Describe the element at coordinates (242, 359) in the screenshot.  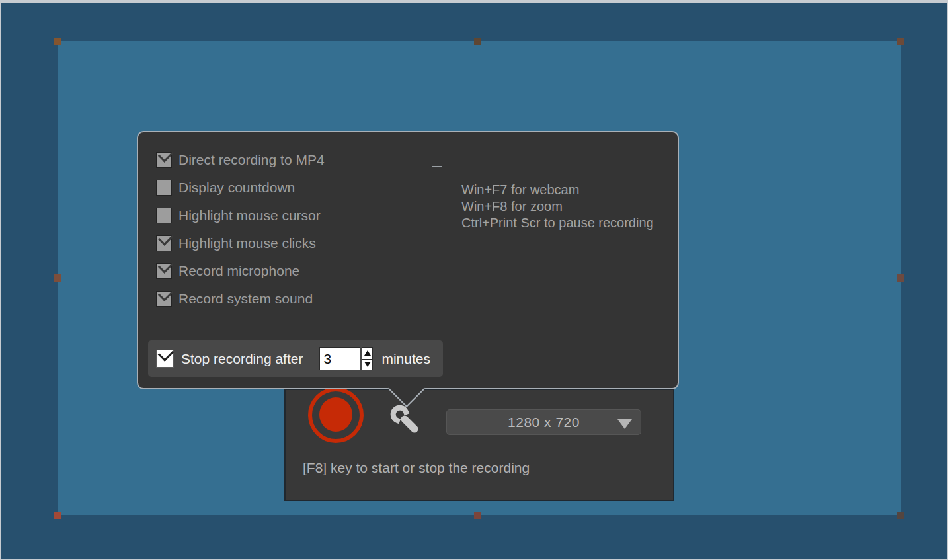
I see `stop-after-label: Stop recording after` at that location.